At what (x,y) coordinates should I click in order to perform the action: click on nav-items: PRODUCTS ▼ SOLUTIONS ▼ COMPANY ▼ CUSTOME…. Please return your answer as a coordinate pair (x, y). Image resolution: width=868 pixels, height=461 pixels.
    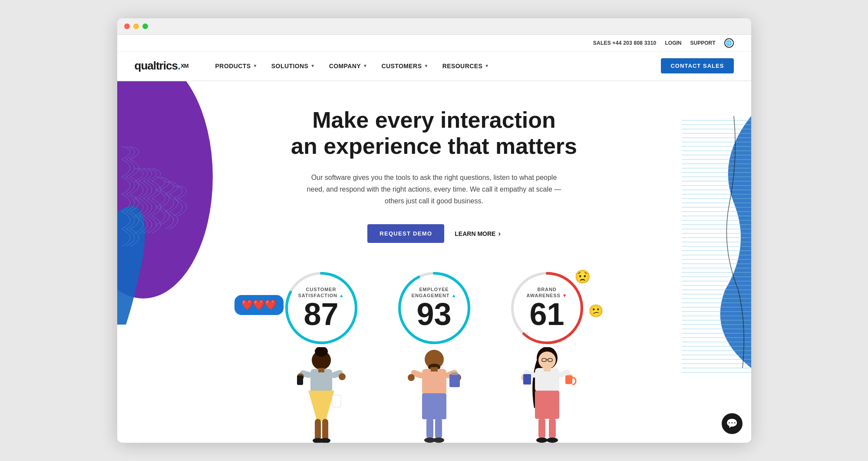
    Looking at the image, I should click on (435, 66).